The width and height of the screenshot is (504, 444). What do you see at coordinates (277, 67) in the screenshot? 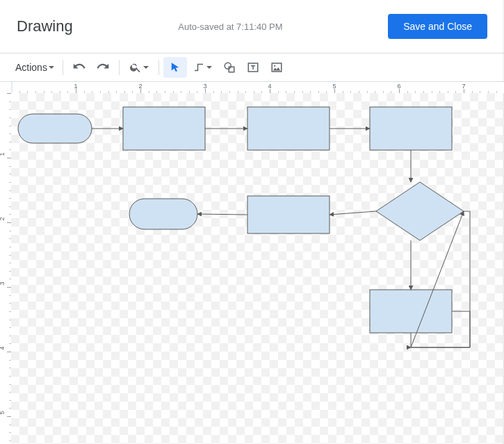
I see `image-icon` at bounding box center [277, 67].